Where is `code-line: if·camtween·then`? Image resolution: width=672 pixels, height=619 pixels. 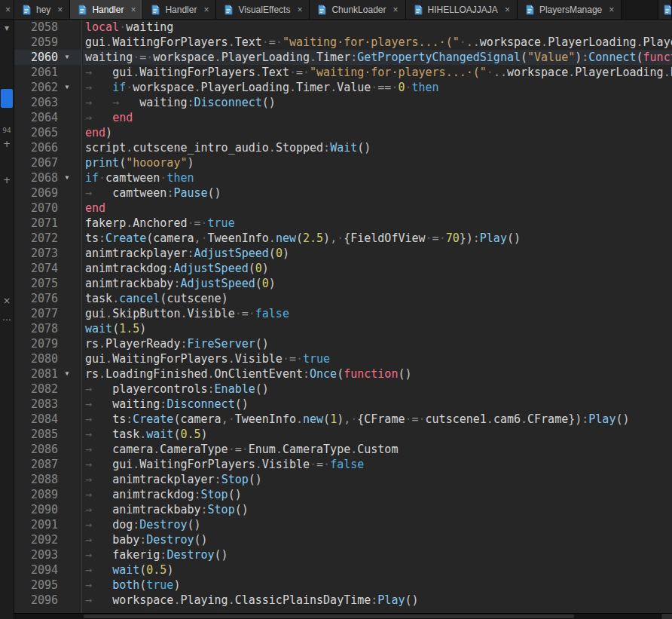 code-line: if·camtween·then is located at coordinates (377, 178).